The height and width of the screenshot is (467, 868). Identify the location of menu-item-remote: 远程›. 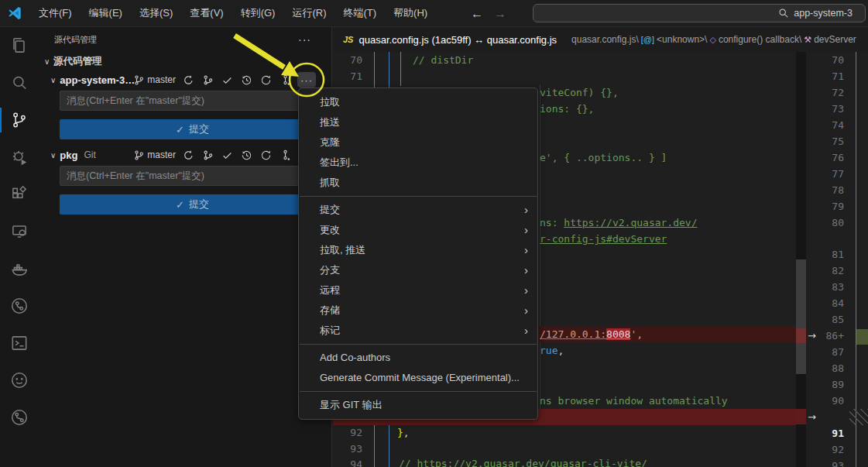
(418, 290).